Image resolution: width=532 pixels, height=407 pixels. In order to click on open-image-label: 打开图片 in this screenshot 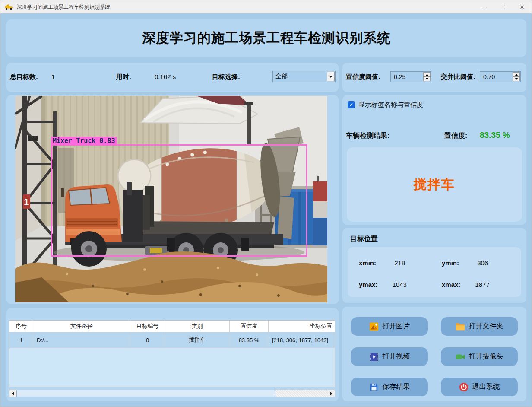, I will do `click(396, 327)`.